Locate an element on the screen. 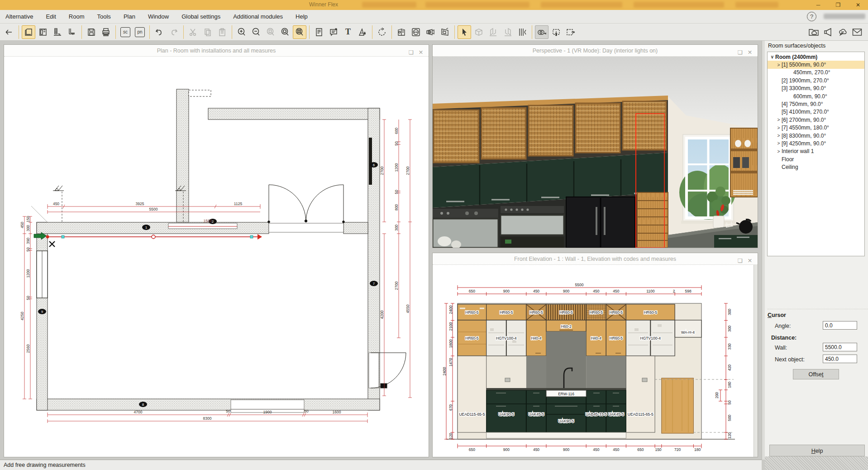 The image size is (868, 470). pn-tool-icon: pn is located at coordinates (140, 32).